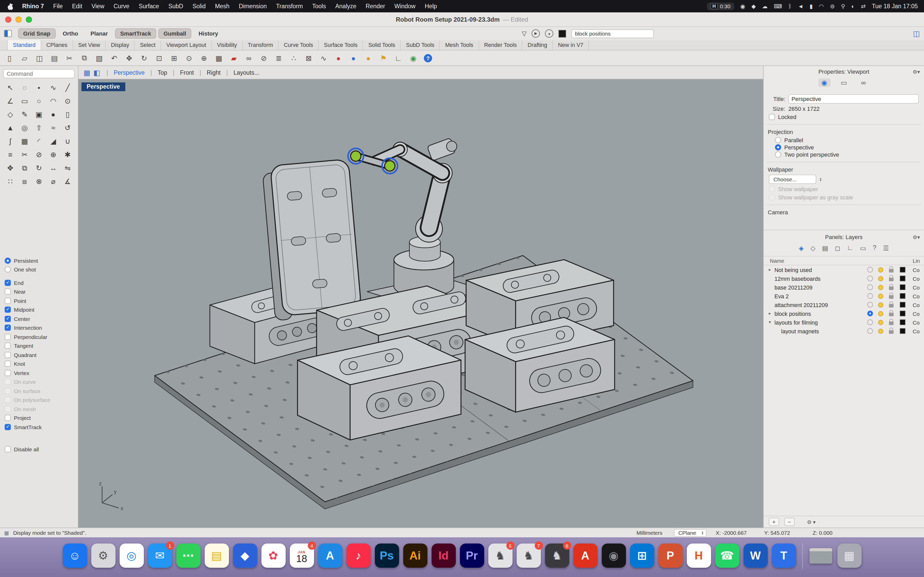  Describe the element at coordinates (245, 556) in the screenshot. I see `dock-blue-app: ◆` at that location.